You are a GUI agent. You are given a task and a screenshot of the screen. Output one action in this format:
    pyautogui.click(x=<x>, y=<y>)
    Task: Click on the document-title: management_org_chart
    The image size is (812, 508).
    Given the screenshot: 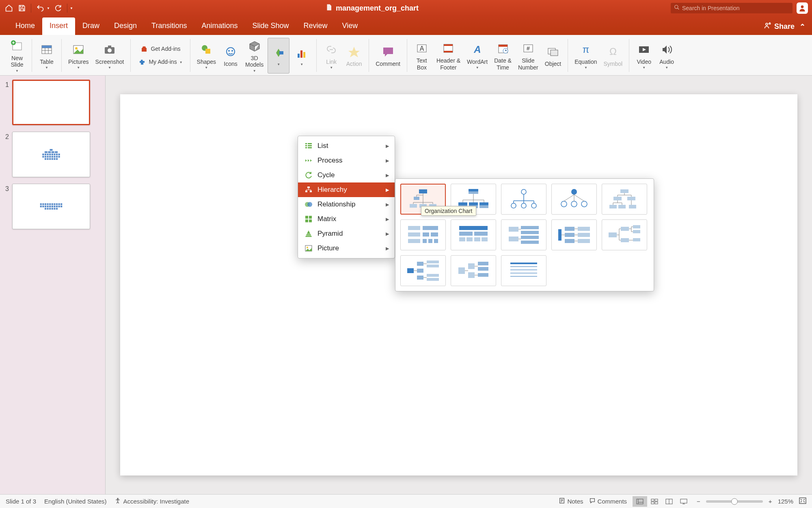 What is the action you would take?
    pyautogui.click(x=377, y=8)
    